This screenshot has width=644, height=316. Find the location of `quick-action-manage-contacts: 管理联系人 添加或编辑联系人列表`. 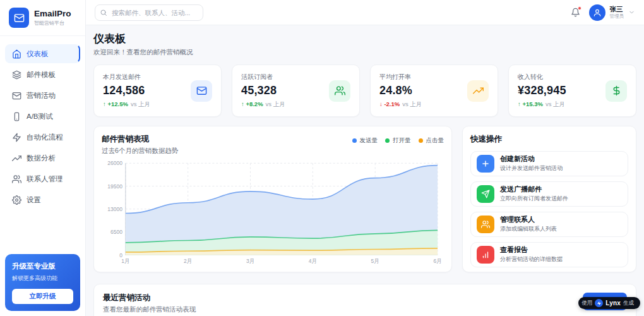

quick-action-manage-contacts: 管理联系人 添加或编辑联系人列表 is located at coordinates (549, 224).